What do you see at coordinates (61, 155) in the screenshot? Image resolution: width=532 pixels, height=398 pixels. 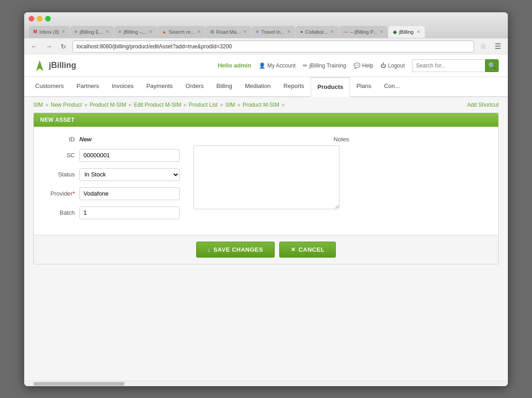 I see `sc-label: SC` at bounding box center [61, 155].